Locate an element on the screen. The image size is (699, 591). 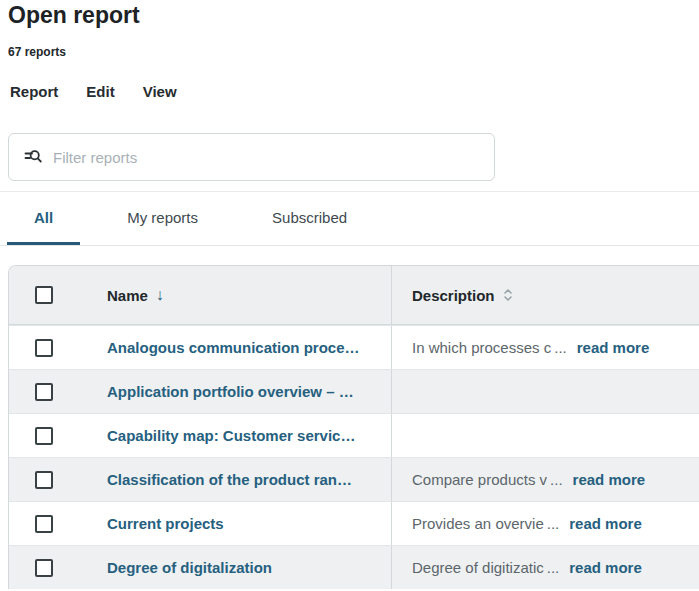
table-row: Current projects Provides an overvie ...… is located at coordinates (354, 523).